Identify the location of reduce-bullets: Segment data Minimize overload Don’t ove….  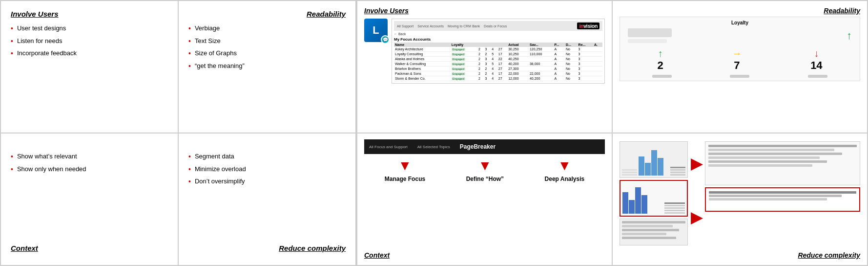
(267, 169).